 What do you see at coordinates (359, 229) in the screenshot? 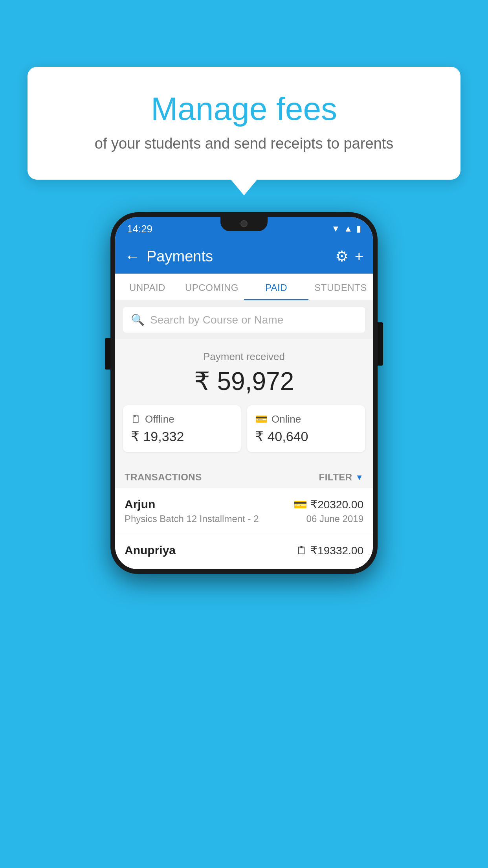
I see `battery-icon: ▮` at bounding box center [359, 229].